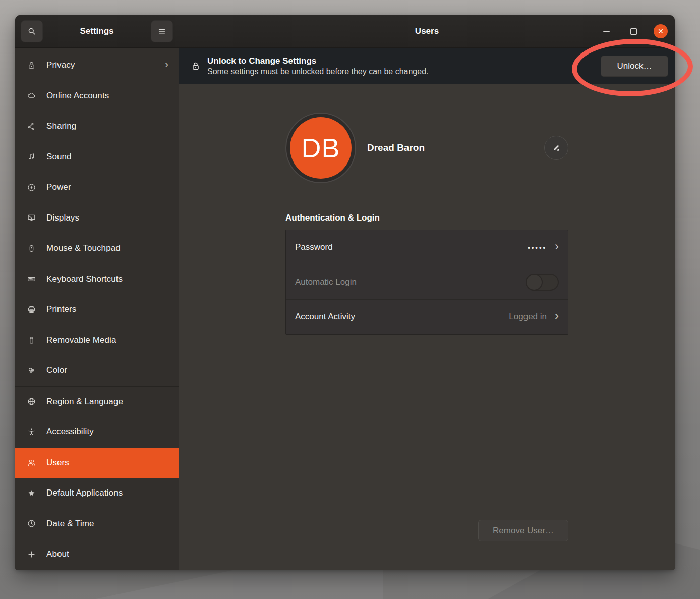 The image size is (700, 599). What do you see at coordinates (97, 96) in the screenshot?
I see `sidebar-item-online-accounts: Online Accounts` at bounding box center [97, 96].